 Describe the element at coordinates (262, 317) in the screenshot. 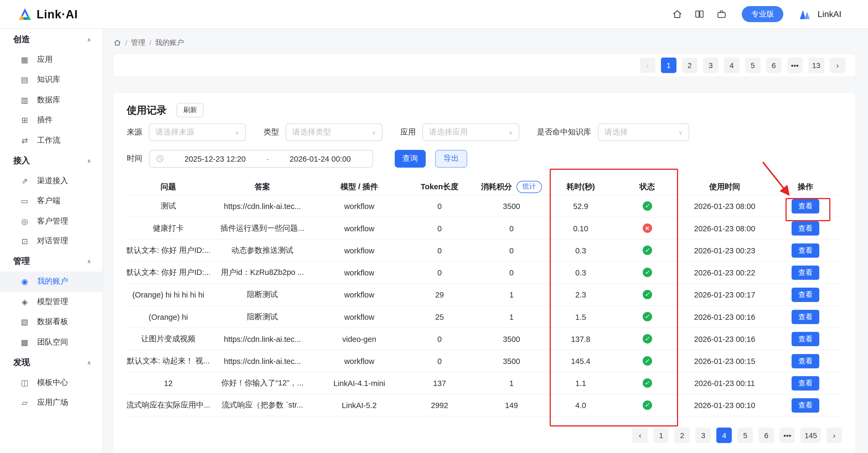

I see `answer-cell: 阻断测试` at that location.